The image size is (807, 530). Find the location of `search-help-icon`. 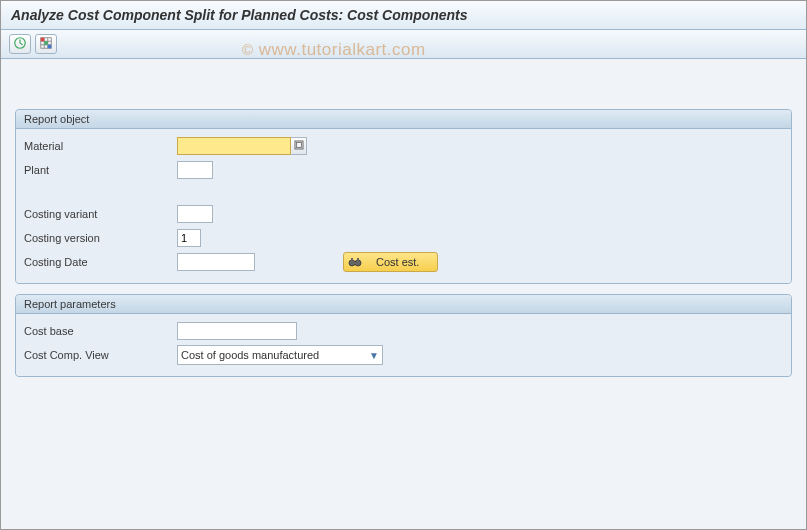

search-help-icon is located at coordinates (299, 146).